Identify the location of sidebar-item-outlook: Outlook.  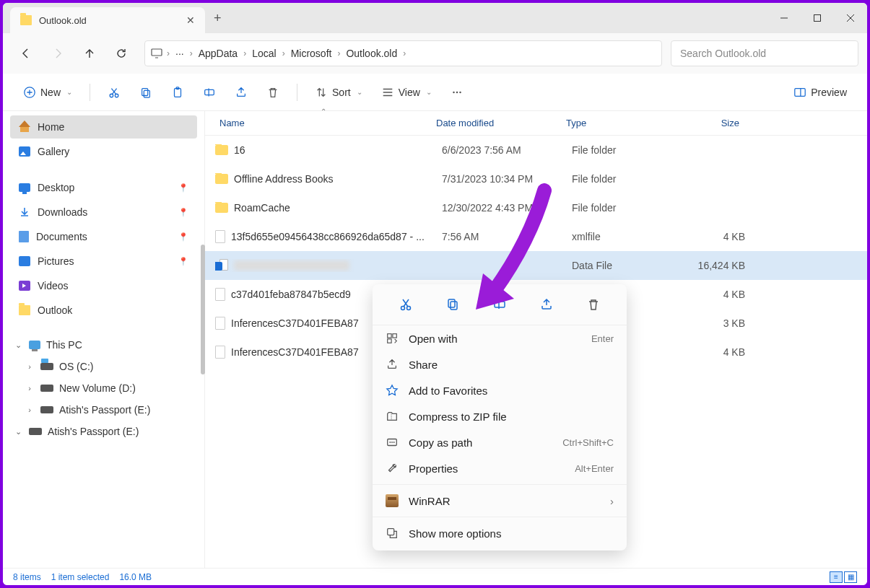
(104, 310).